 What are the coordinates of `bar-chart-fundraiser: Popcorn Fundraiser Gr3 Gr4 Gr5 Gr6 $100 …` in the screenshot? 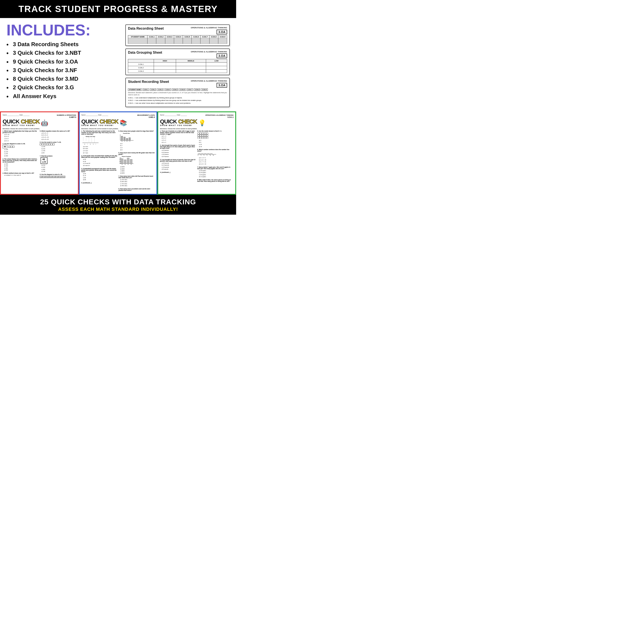 It's located at (127, 160).